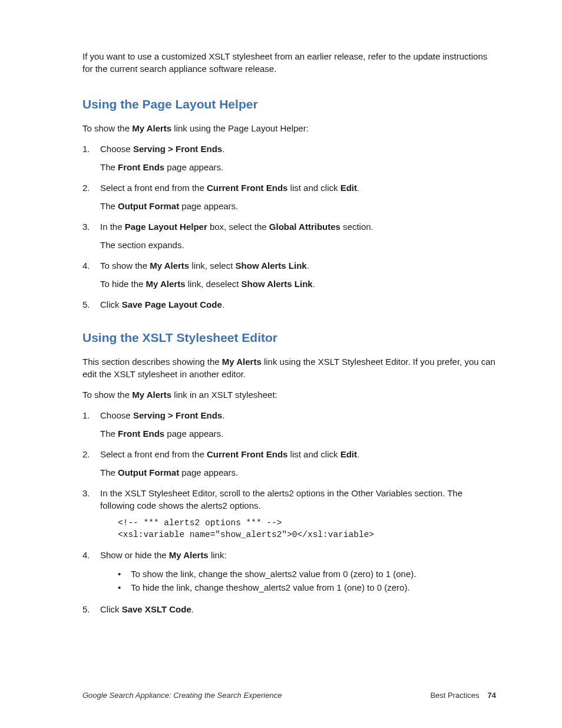 The image size is (562, 728). I want to click on section1-lead: To show the My Alerts link using the Pag…, so click(289, 129).